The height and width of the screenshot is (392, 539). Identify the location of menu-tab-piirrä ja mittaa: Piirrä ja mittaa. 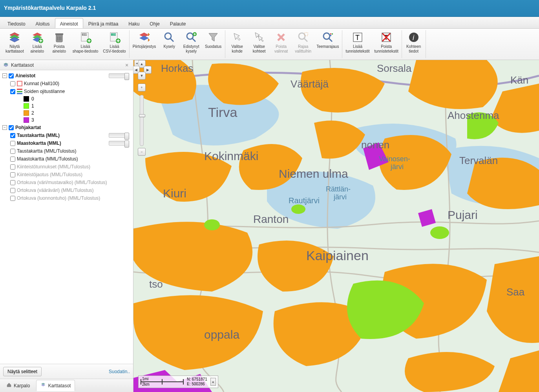
(104, 23).